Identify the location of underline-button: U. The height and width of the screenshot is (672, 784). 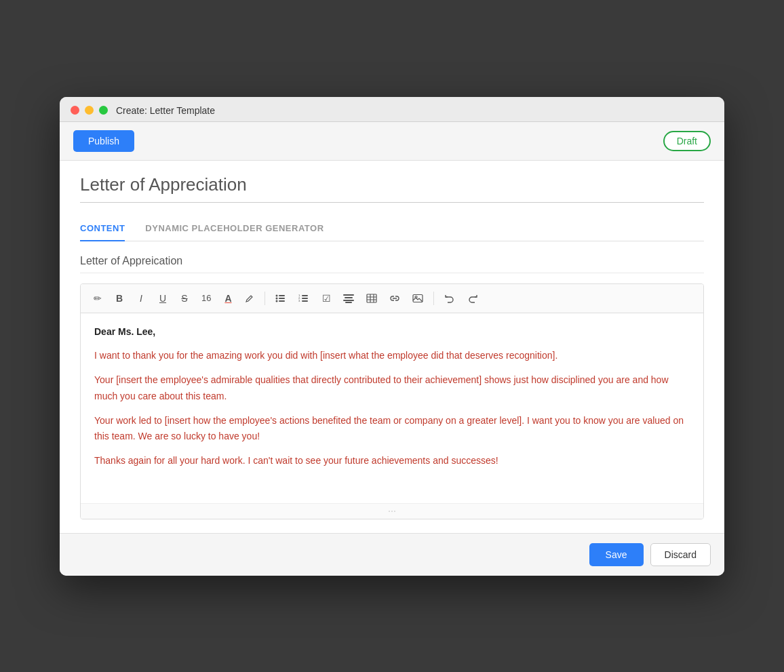
(163, 298).